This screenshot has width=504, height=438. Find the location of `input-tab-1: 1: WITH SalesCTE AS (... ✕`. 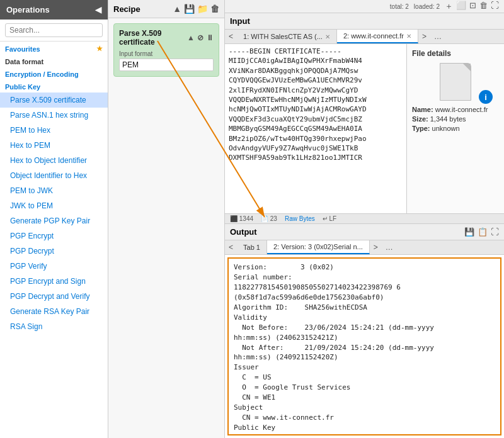

input-tab-1: 1: WITH SalesCTE AS (... ✕ is located at coordinates (287, 36).